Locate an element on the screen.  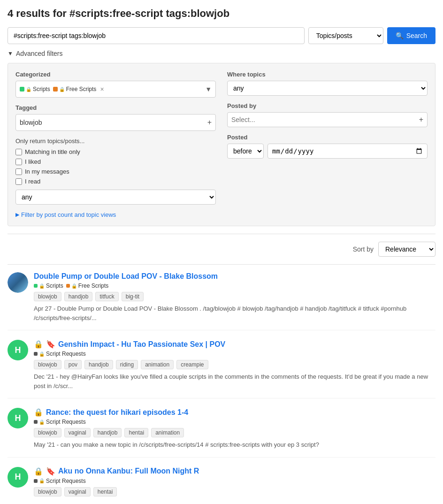
matching-title-text: Matching in title only is located at coordinates (53, 152).